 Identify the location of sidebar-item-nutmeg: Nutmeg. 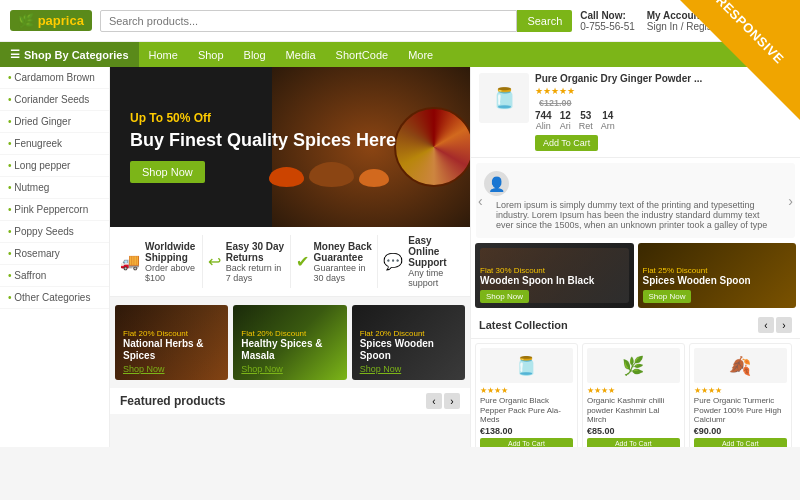
(54, 188).